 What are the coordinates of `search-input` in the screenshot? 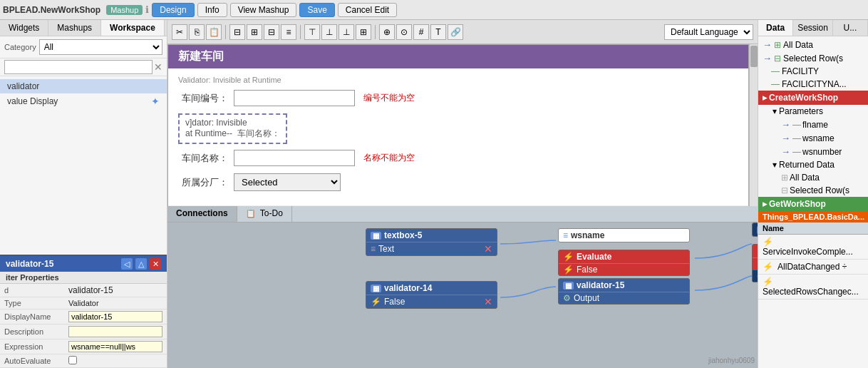 It's located at (78, 67).